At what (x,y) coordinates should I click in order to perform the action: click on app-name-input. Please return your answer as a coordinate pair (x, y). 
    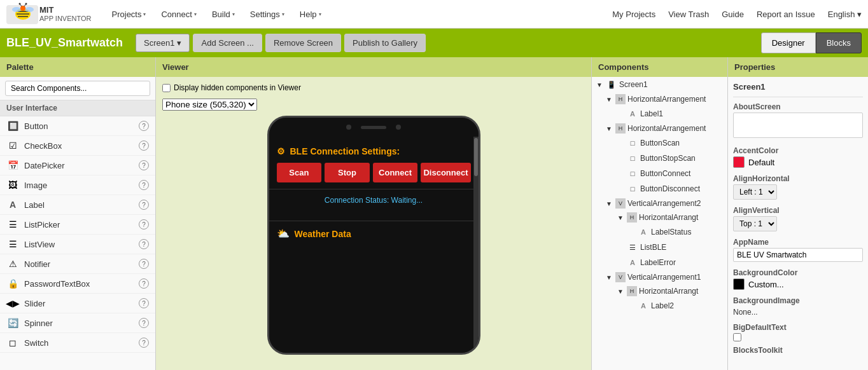
    Looking at the image, I should click on (798, 255).